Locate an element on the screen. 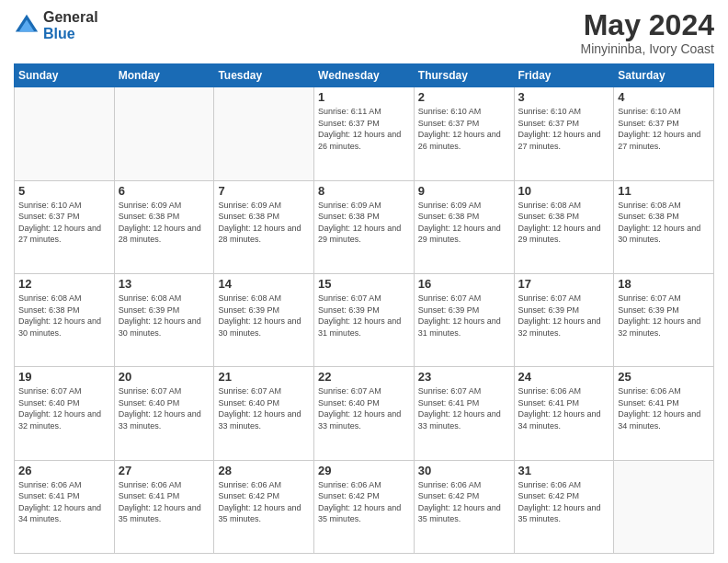 Image resolution: width=728 pixels, height=563 pixels. col-sunday: Sunday is located at coordinates (64, 75).